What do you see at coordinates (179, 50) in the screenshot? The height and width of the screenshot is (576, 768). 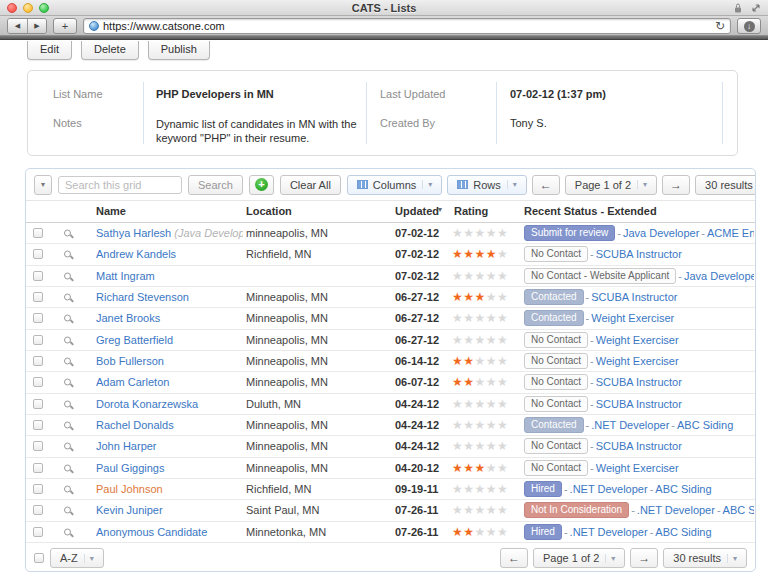 I see `publish-button: Publish` at bounding box center [179, 50].